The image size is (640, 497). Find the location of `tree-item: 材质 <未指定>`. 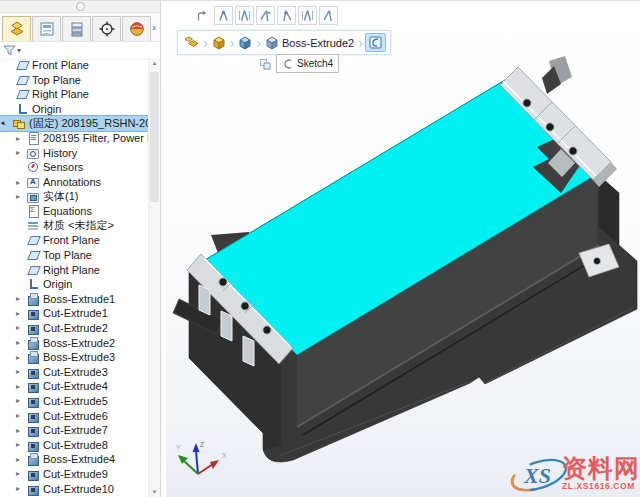

tree-item: 材质 <未指定> is located at coordinates (74, 226).